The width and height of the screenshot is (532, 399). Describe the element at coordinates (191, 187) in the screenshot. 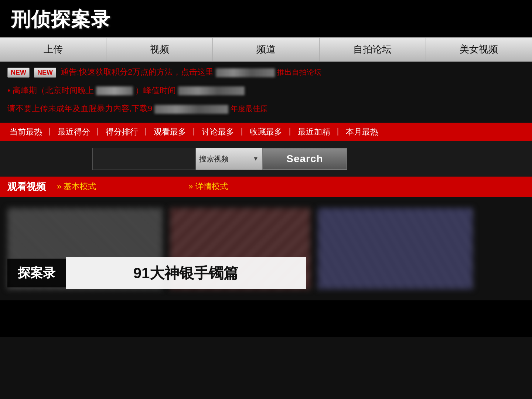

I see `mode2-arrow: »` at that location.